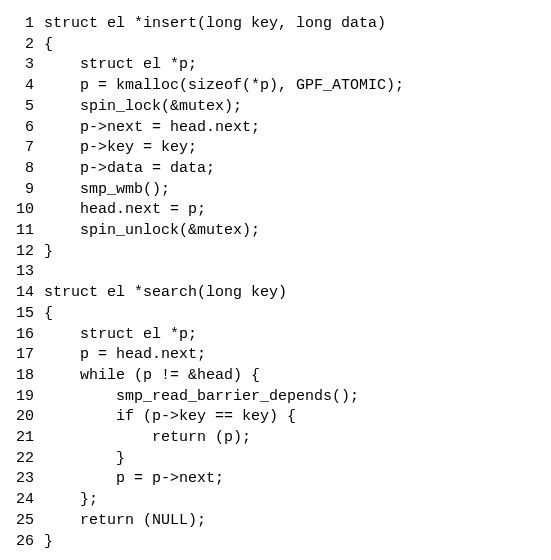 This screenshot has height=560, width=551. Describe the element at coordinates (298, 108) in the screenshot. I see `line-code: spin_lock(&mutex);` at that location.